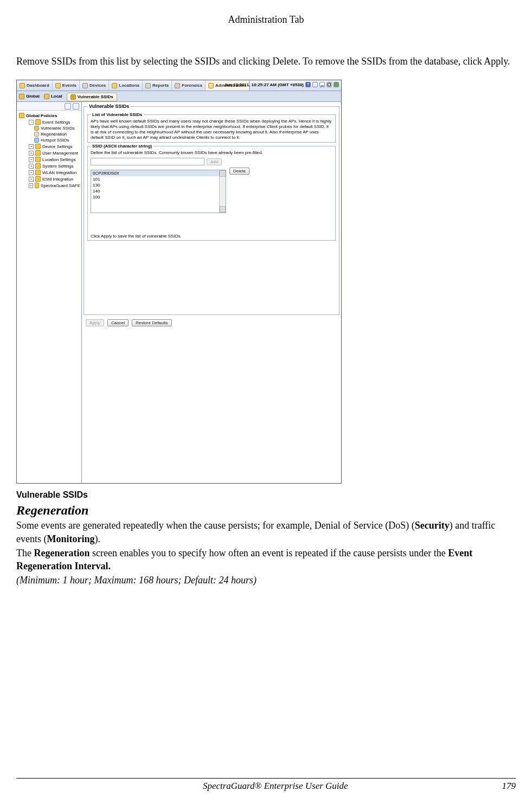 This screenshot has width=532, height=810. Describe the element at coordinates (266, 61) in the screenshot. I see `intro-text: Remove SSIDs from this list by selecting…` at that location.